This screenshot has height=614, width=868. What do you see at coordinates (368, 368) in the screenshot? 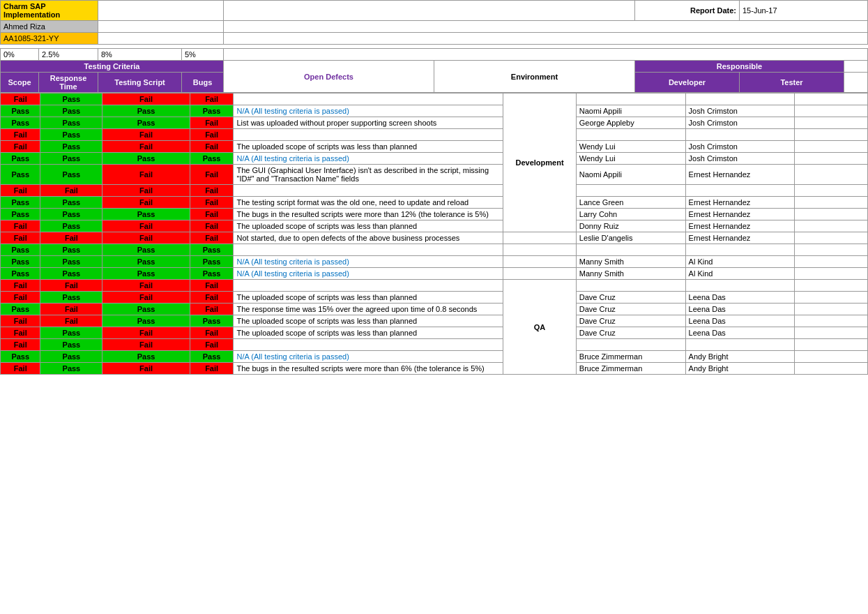
I see `defect-cell: The bugs in the resulted scripts were mo…` at bounding box center [368, 368].